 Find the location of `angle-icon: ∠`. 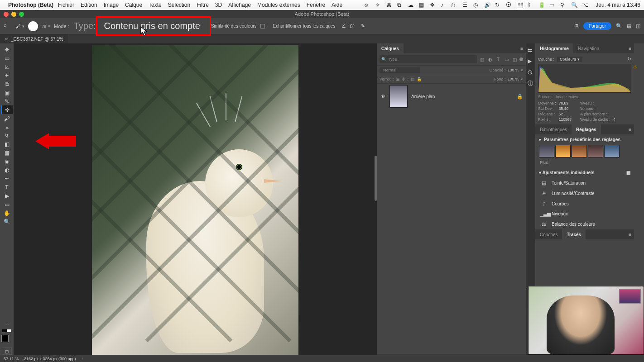

angle-icon: ∠ is located at coordinates (344, 26).